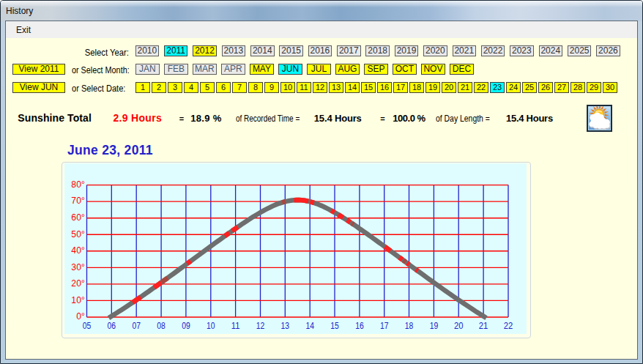 This screenshot has width=643, height=364. I want to click on svg-text: 10, so click(211, 326).